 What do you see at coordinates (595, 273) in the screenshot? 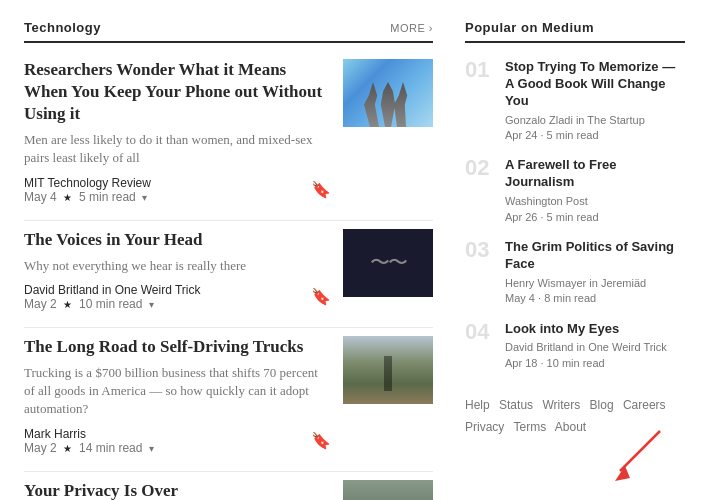
I see `popular-content: The Grim Politics of Saving Face Henry W…` at bounding box center [595, 273].